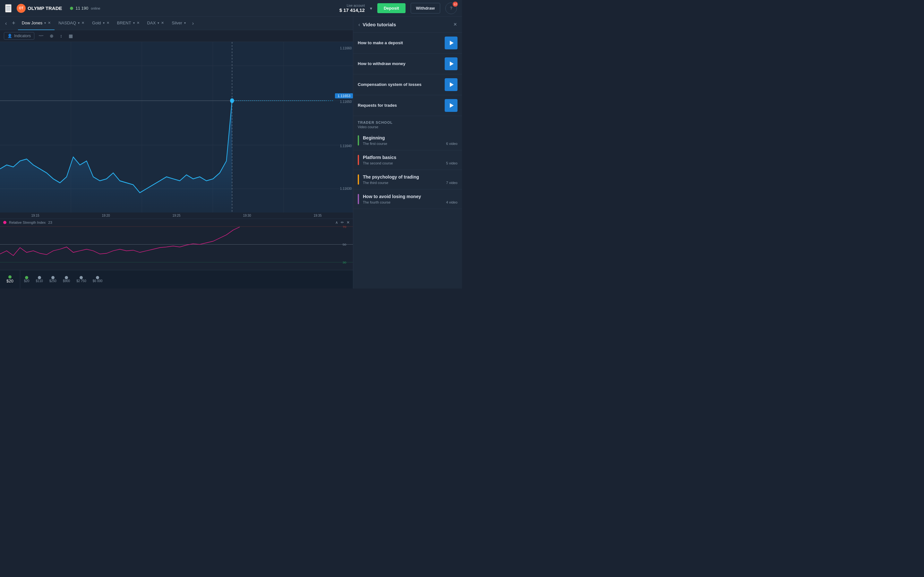  What do you see at coordinates (61, 36) in the screenshot?
I see `toolbar-arrow-icon: ↕` at bounding box center [61, 36].